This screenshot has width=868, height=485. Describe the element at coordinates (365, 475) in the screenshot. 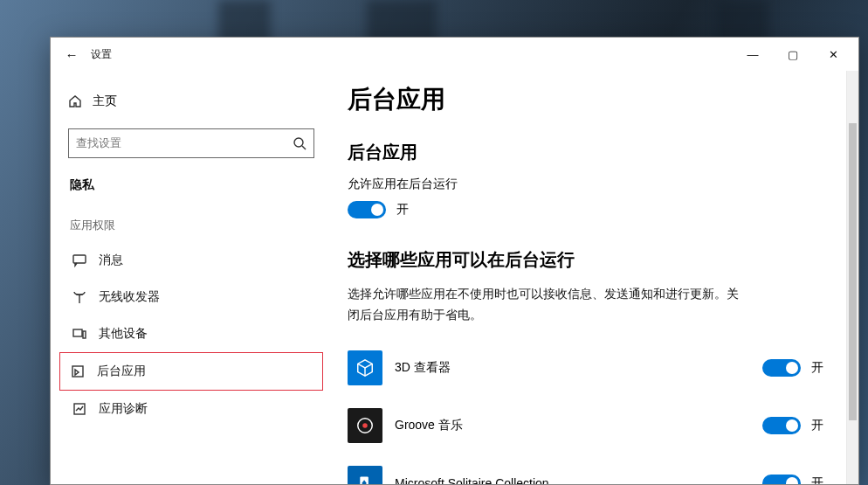

I see `cards-icon` at that location.